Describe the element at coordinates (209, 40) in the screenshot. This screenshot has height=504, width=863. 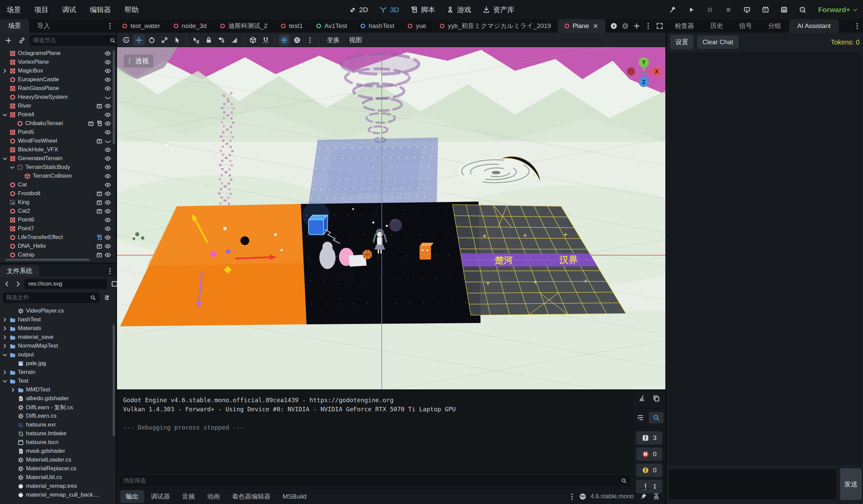
I see `lock-tool-button` at that location.